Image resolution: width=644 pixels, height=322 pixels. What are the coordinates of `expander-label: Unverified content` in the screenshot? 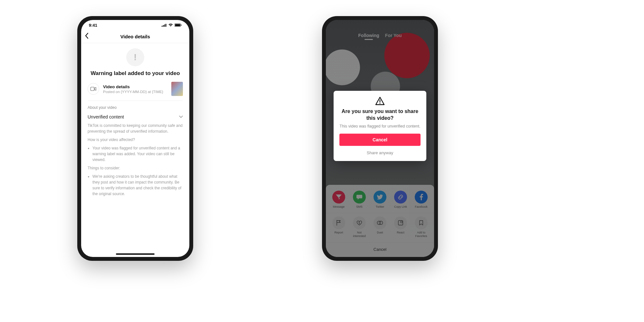 It's located at (106, 117).